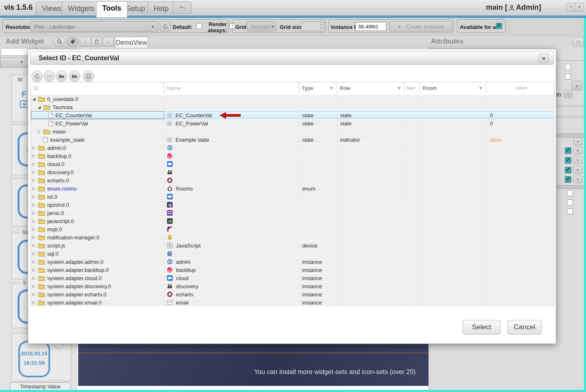 The image size is (586, 392). Describe the element at coordinates (571, 7) in the screenshot. I see `close-window-button: ×` at that location.